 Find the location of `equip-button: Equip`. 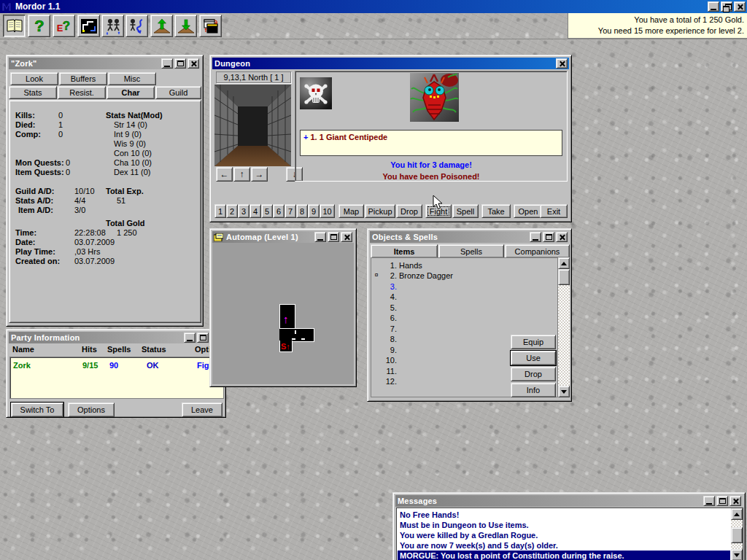

equip-button: Equip is located at coordinates (533, 342).